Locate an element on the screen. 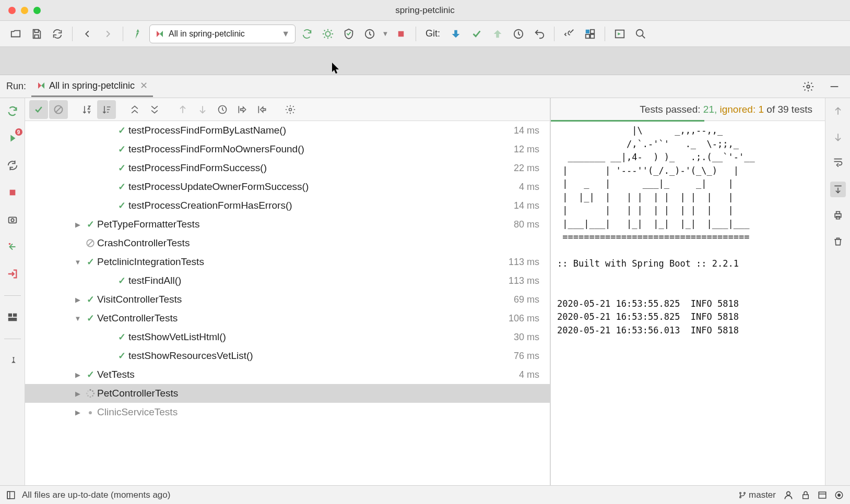  ignored-count: 1 is located at coordinates (761, 110).